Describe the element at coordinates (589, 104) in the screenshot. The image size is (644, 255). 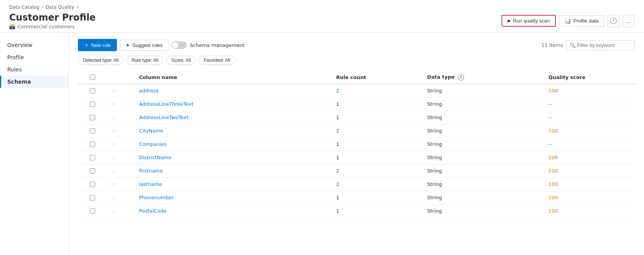
I see `row-quality-score: --` at that location.